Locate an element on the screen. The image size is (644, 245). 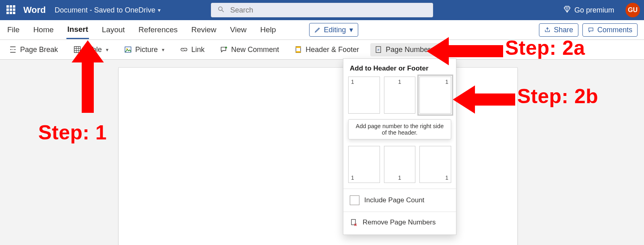
remove-page-numbers-button: Remove Page Numbers is located at coordinates (400, 222).